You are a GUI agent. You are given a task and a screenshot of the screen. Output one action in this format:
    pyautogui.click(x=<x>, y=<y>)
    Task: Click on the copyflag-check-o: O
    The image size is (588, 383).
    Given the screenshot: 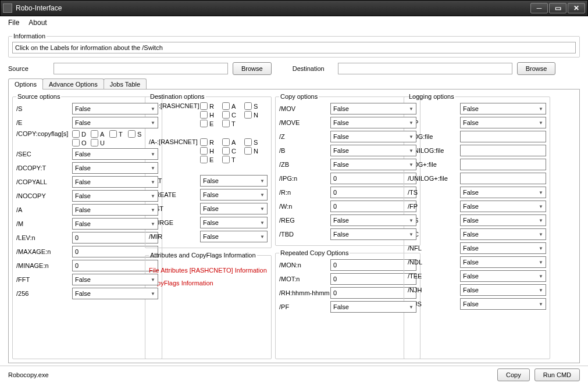 What is the action you would take?
    pyautogui.click(x=80, y=143)
    